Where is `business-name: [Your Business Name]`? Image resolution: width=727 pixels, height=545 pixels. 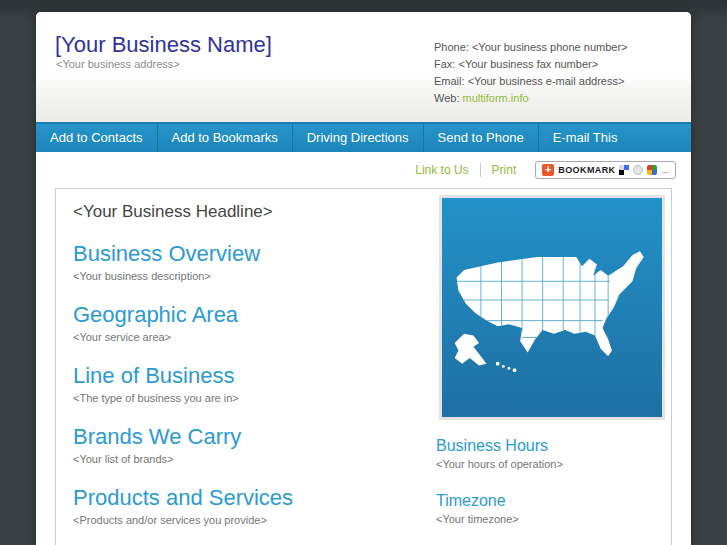 business-name: [Your Business Name] is located at coordinates (164, 45).